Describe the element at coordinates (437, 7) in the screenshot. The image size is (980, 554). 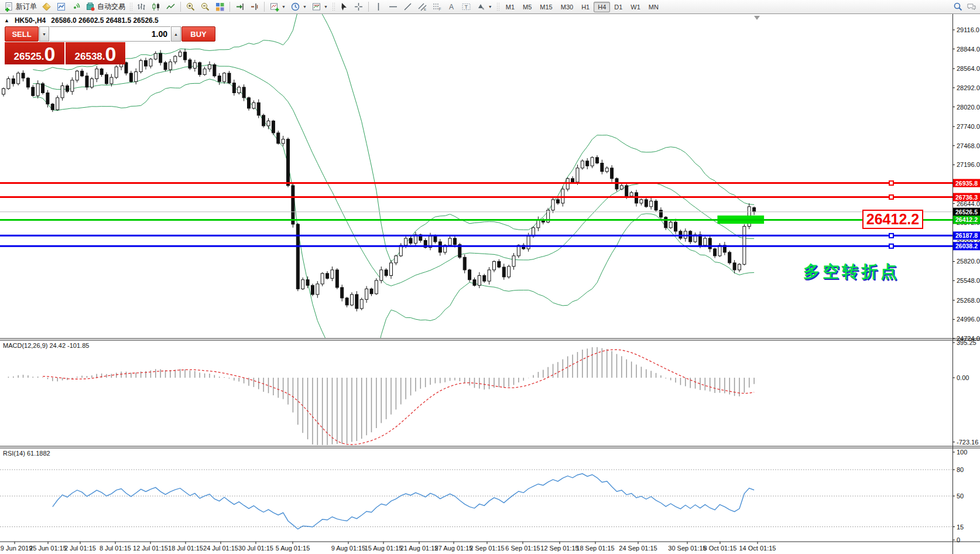
I see `fibonacci-button: F` at that location.